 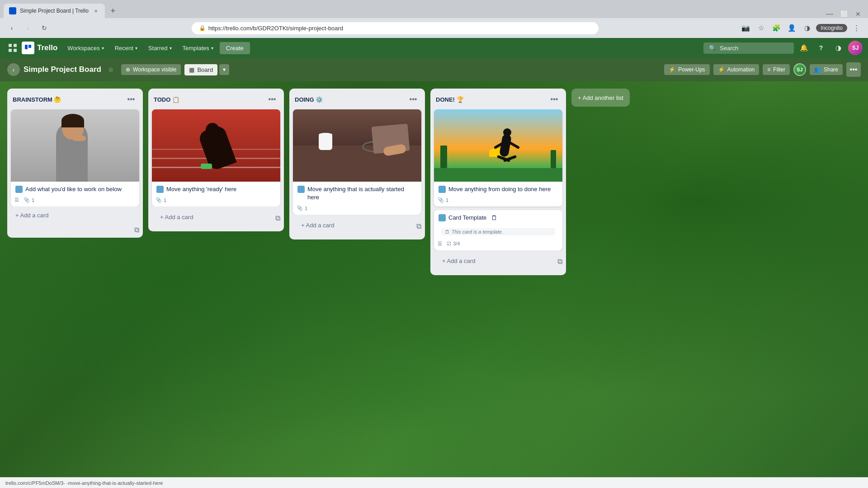 I want to click on theme-icon: ◑, so click(x=807, y=28).